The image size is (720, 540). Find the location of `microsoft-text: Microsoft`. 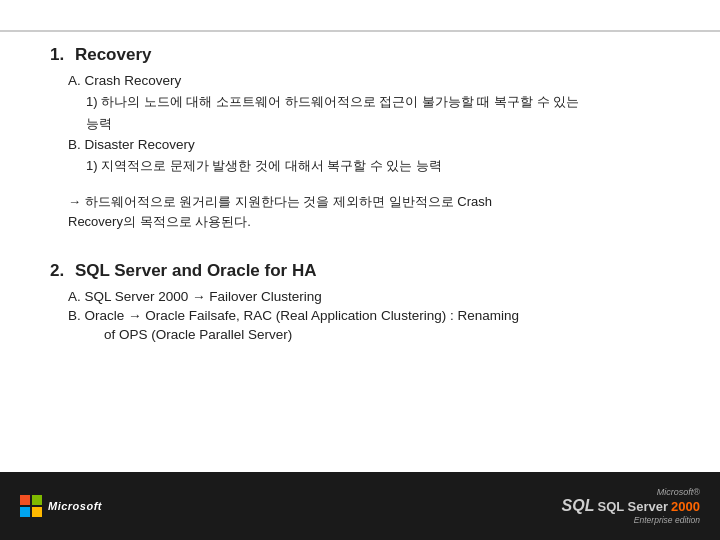

microsoft-text: Microsoft is located at coordinates (75, 506).